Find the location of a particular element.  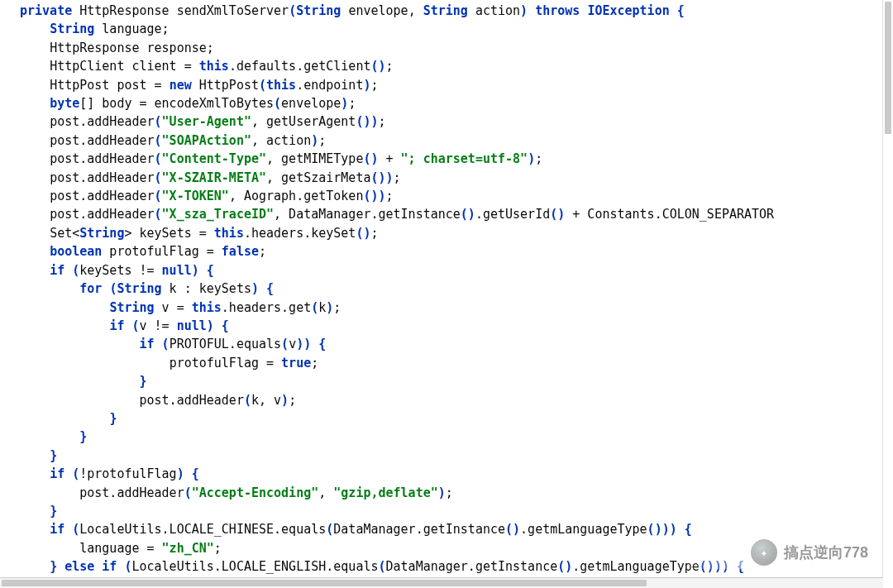

code-line: post.addHeader("SOAPAction", action); is located at coordinates (188, 141).